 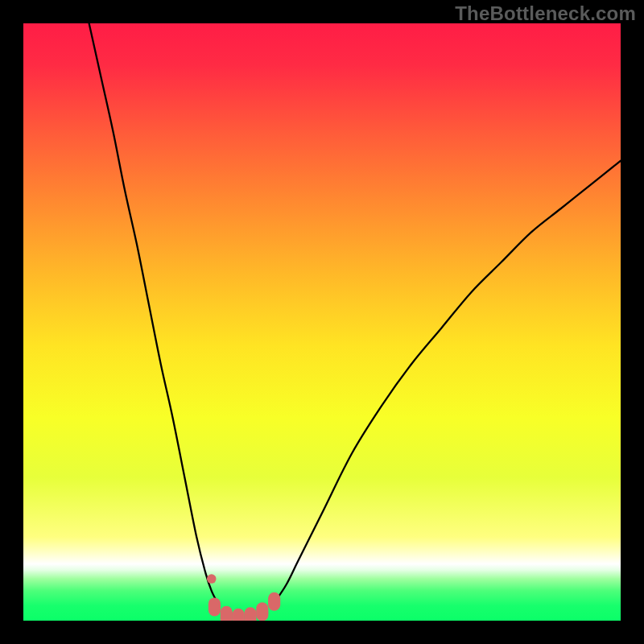 I want to click on marker-bar-c, so click(x=227, y=613).